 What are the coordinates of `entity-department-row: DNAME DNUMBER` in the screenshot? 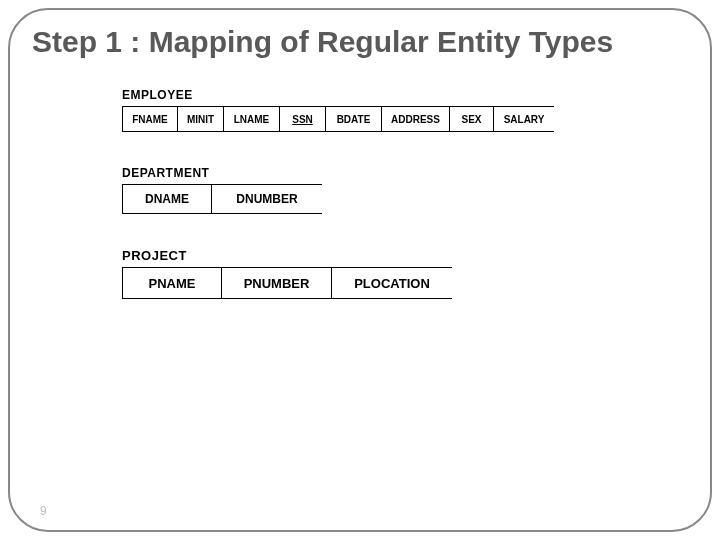 It's located at (405, 199).